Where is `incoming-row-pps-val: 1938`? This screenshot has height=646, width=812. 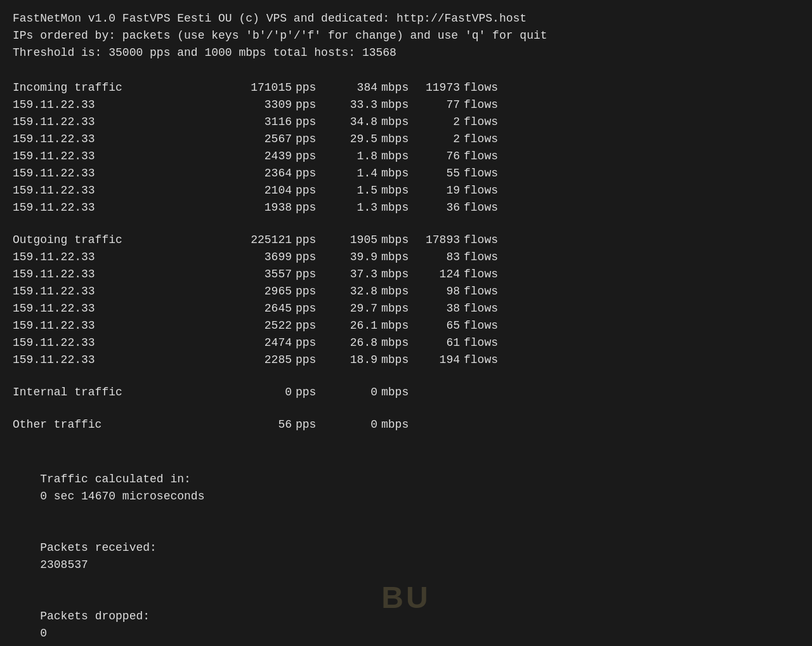 incoming-row-pps-val: 1938 is located at coordinates (260, 208).